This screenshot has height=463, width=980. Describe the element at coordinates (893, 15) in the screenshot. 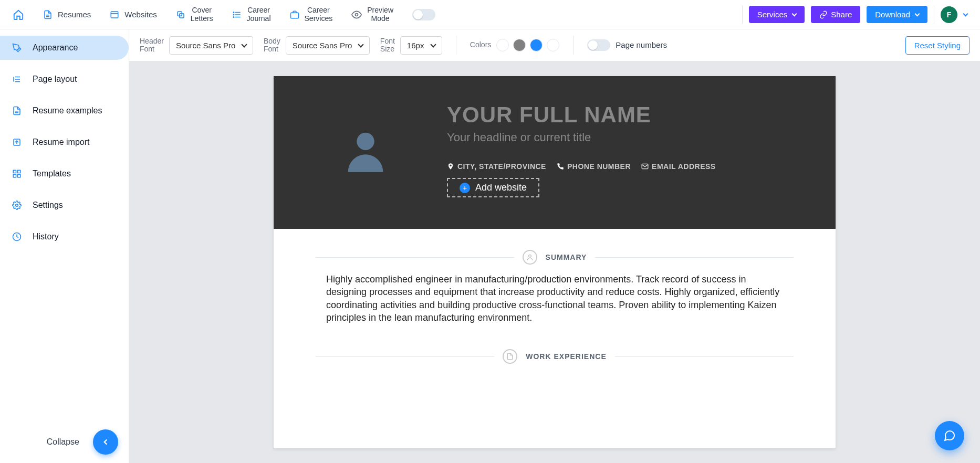

I see `button-label: Download` at that location.